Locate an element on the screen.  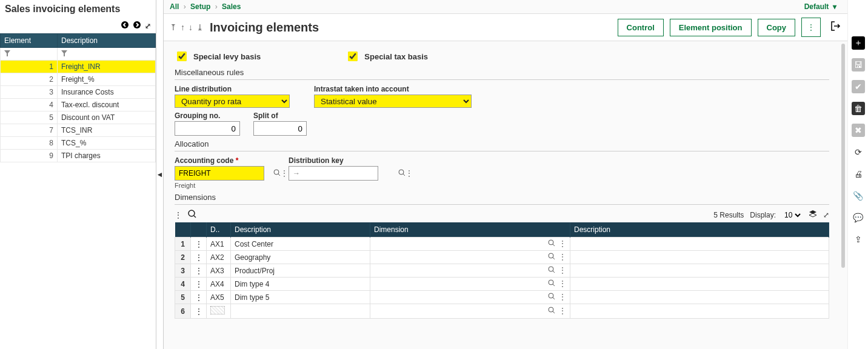
list-row: 5Discount on VAT is located at coordinates (78, 118).